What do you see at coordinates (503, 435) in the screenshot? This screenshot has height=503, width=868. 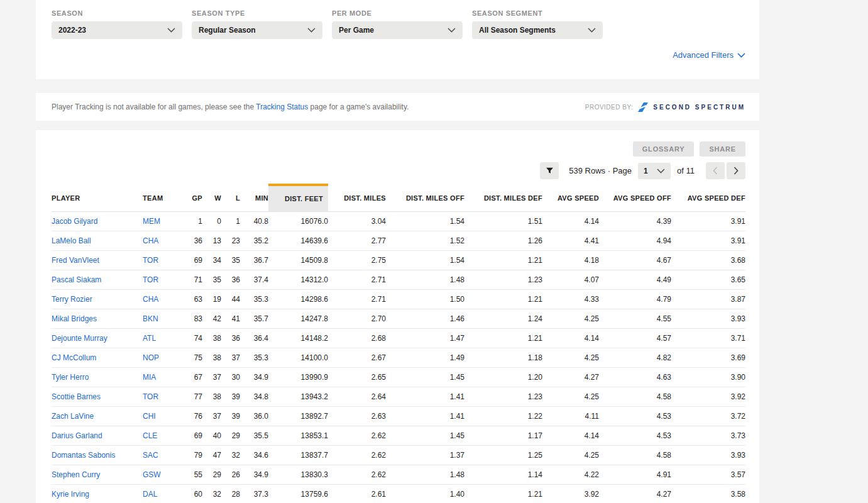 I see `stat-cell: 1.17` at bounding box center [503, 435].